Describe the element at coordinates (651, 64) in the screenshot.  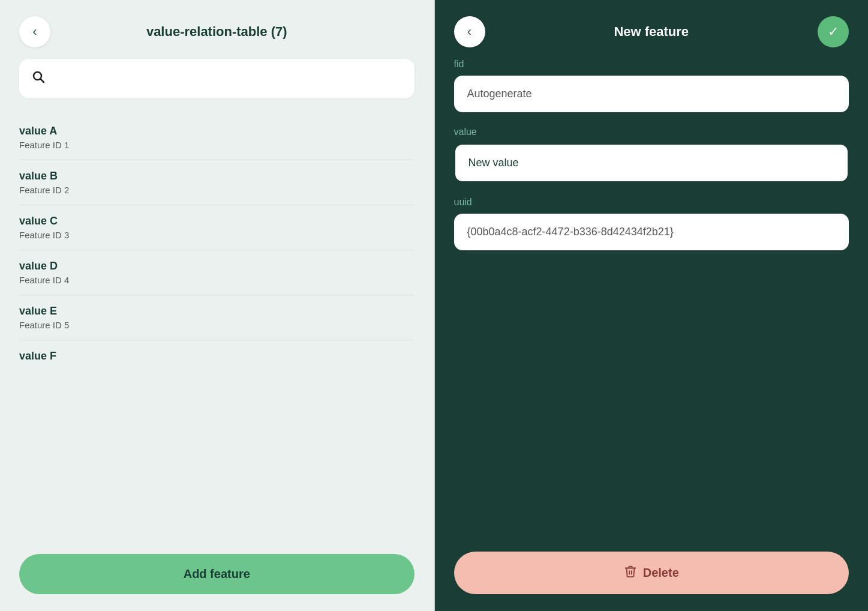
I see `fid-label: fid` at that location.